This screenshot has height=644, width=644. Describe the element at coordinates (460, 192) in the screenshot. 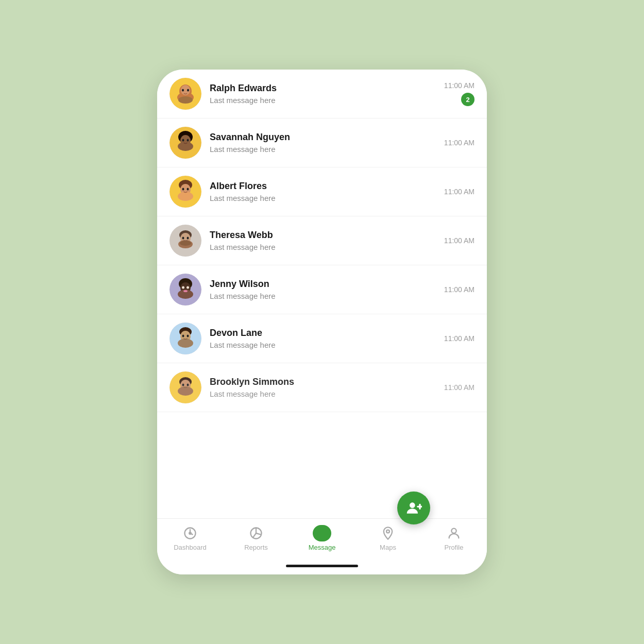

I see `chat-meta-albert-flores: 11:00 AM` at that location.